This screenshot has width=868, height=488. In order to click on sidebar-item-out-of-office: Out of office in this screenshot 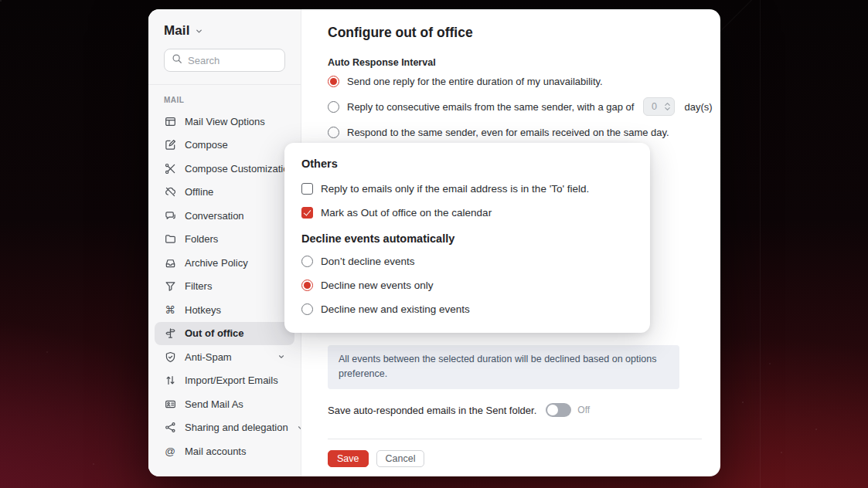, I will do `click(224, 334)`.